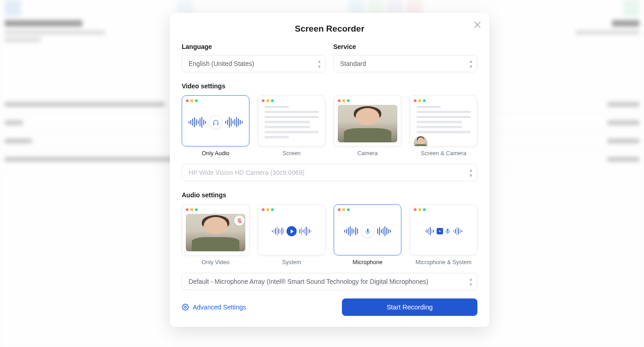 This screenshot has width=644, height=347. What do you see at coordinates (254, 47) in the screenshot?
I see `language-label: Language` at bounding box center [254, 47].